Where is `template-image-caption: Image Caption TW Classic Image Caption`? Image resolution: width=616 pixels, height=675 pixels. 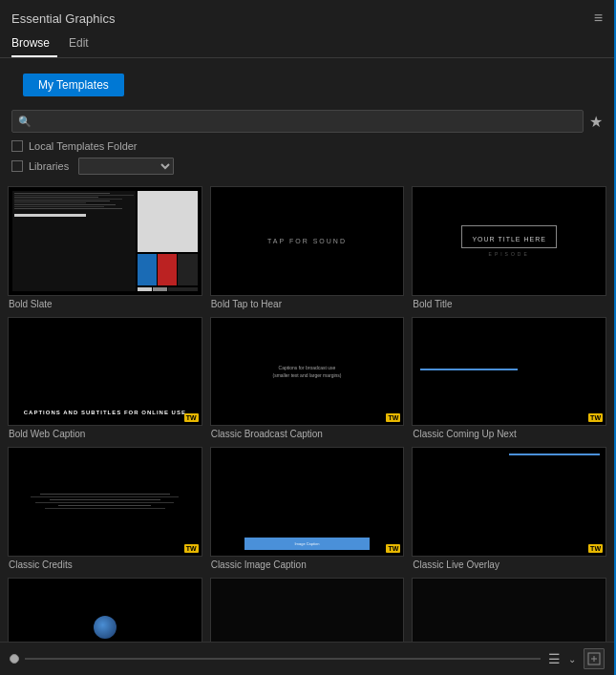
template-image-caption: Image Caption TW Classic Image Caption is located at coordinates (308, 508).